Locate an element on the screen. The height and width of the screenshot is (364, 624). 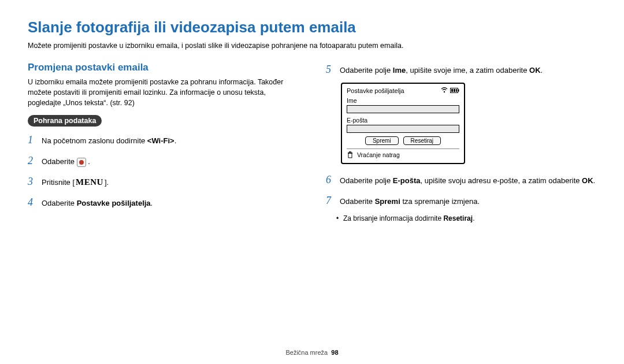
email-input is located at coordinates (403, 129).